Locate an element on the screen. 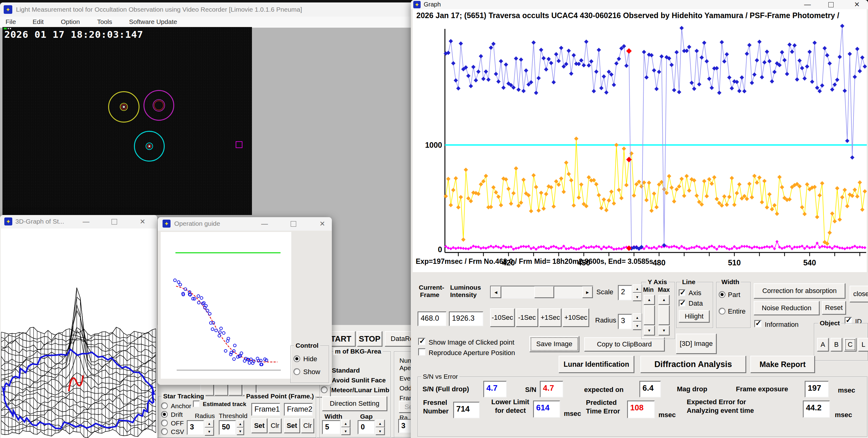  scale-field: 2 is located at coordinates (625, 293).